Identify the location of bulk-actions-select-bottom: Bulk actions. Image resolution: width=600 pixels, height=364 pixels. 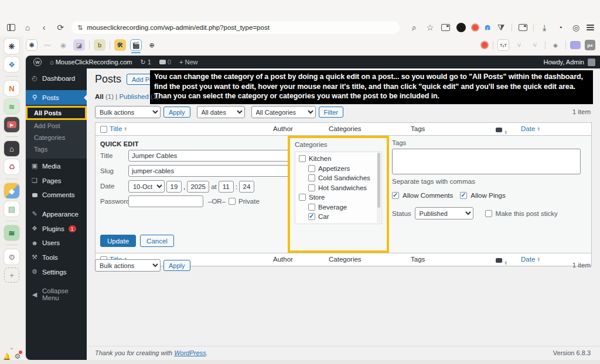
(128, 266).